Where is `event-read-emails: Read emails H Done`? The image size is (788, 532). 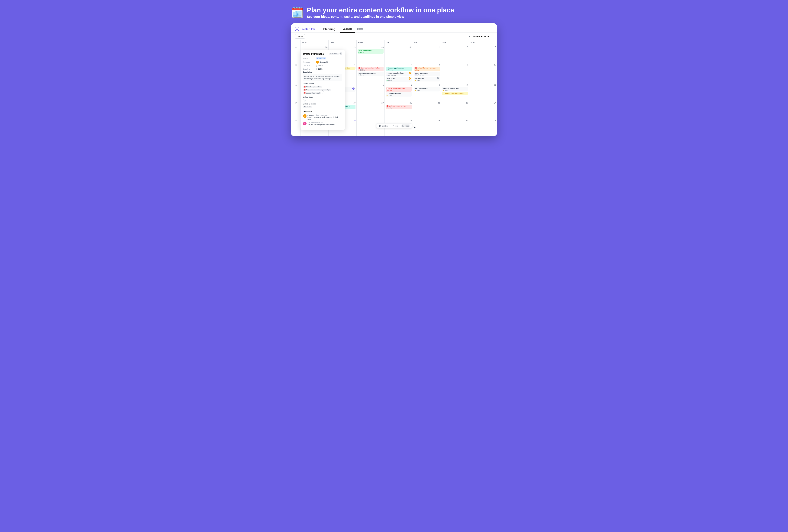 event-read-emails: Read emails H Done is located at coordinates (399, 79).